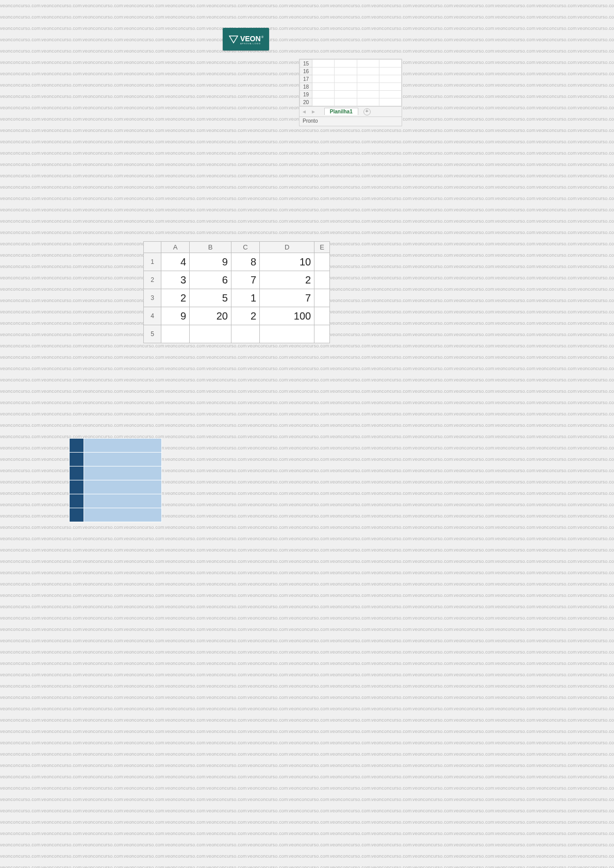  Describe the element at coordinates (210, 316) in the screenshot. I see `cell: 20` at that location.